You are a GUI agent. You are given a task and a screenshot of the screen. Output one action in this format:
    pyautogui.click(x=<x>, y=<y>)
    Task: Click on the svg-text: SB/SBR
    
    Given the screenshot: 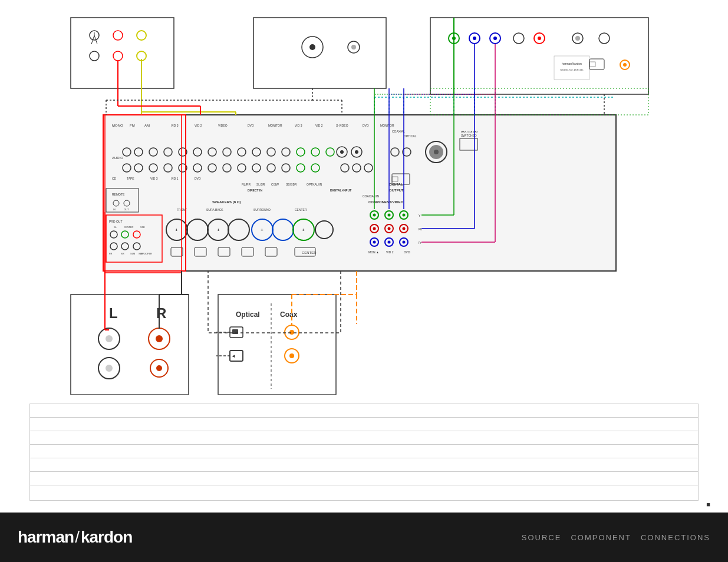 What is the action you would take?
    pyautogui.click(x=291, y=184)
    